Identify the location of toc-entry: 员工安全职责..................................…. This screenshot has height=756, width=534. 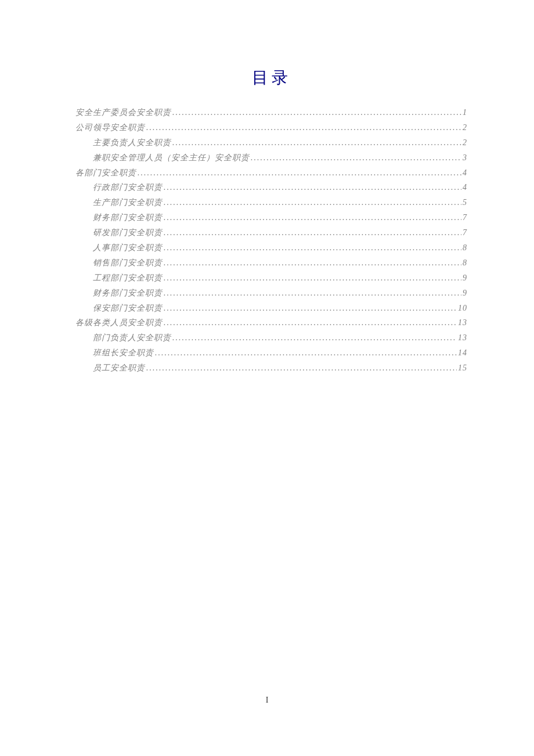
(272, 368).